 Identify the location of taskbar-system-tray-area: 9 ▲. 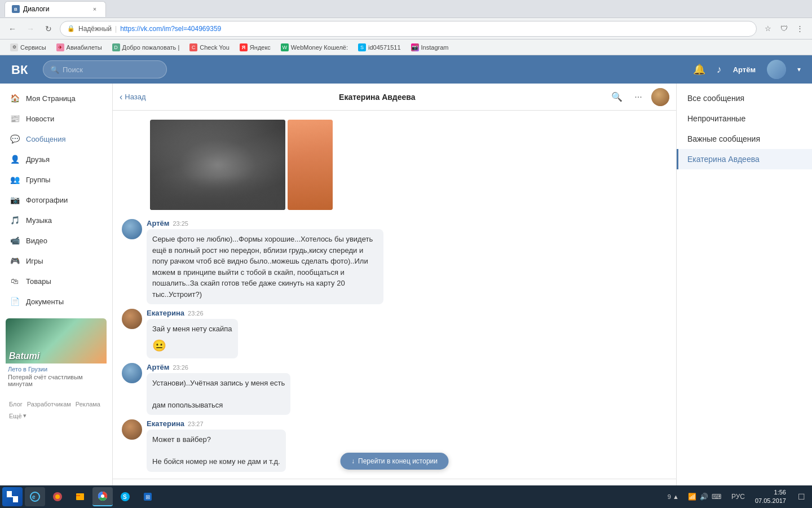
(673, 497).